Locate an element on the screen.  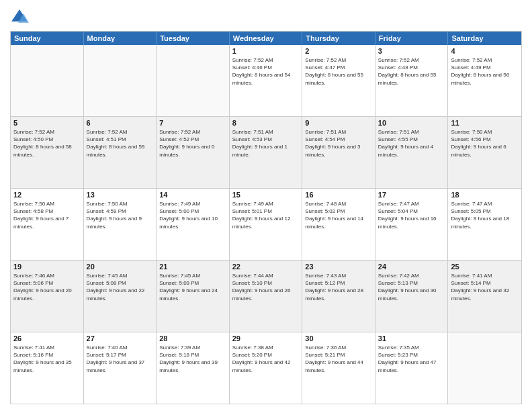
cell-info: Sunrise: 7:50 AM Sunset: 4:59 PM Dayligh… is located at coordinates (120, 215).